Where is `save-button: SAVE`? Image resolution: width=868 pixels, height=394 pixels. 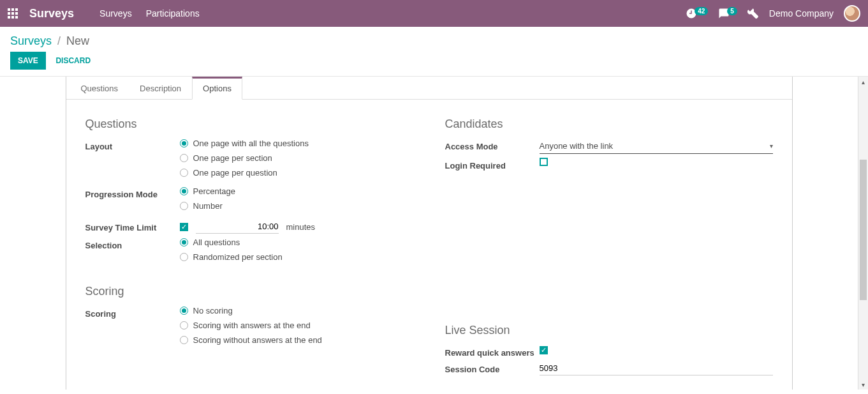 save-button: SAVE is located at coordinates (28, 61).